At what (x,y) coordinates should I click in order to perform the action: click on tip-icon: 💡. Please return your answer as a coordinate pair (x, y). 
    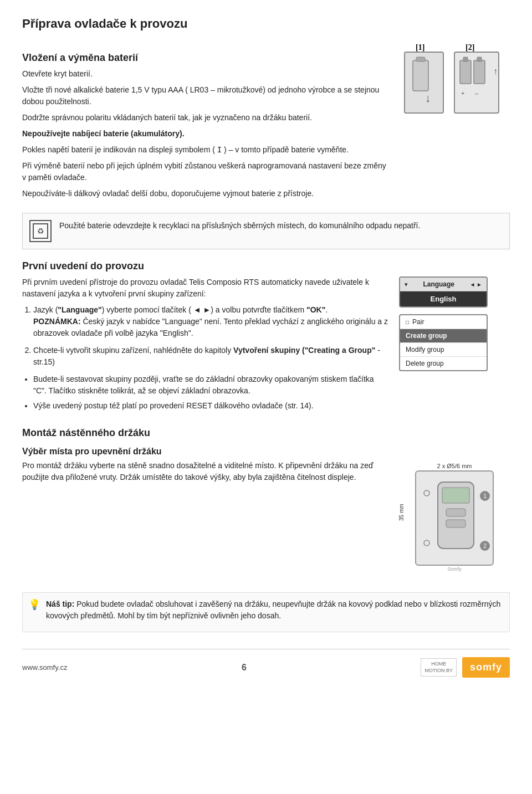
    Looking at the image, I should click on (34, 605).